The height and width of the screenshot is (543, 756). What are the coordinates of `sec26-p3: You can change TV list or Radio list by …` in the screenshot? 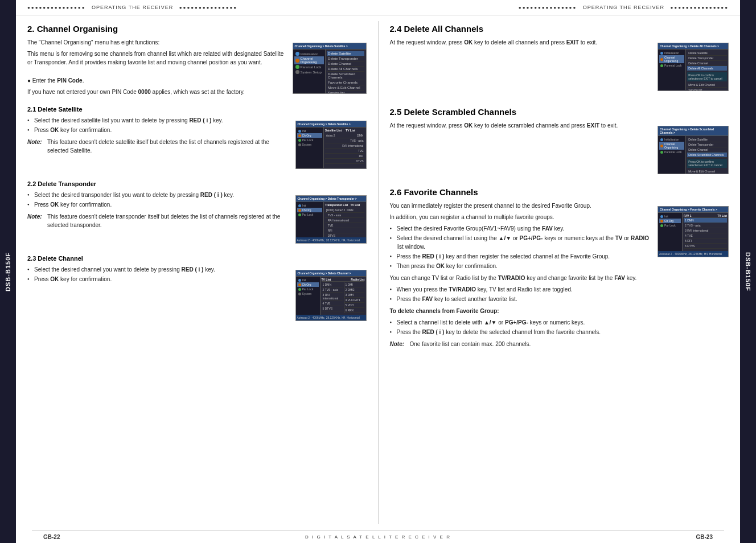 It's located at (560, 278).